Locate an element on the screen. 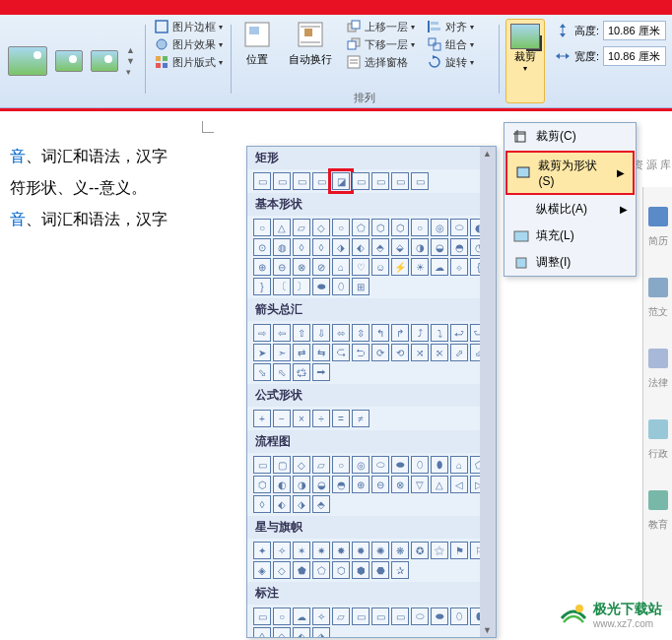  shape-item: ⚑ is located at coordinates (459, 550).